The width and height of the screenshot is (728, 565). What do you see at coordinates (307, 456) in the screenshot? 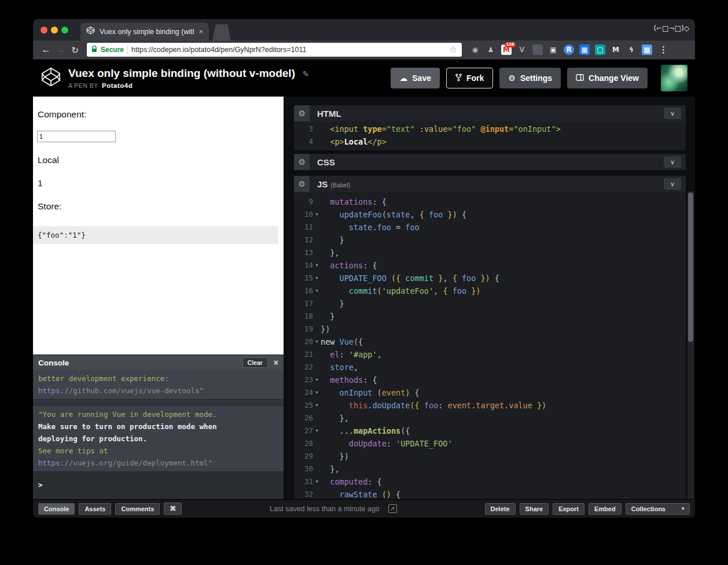
I see `line-number: 29` at bounding box center [307, 456].